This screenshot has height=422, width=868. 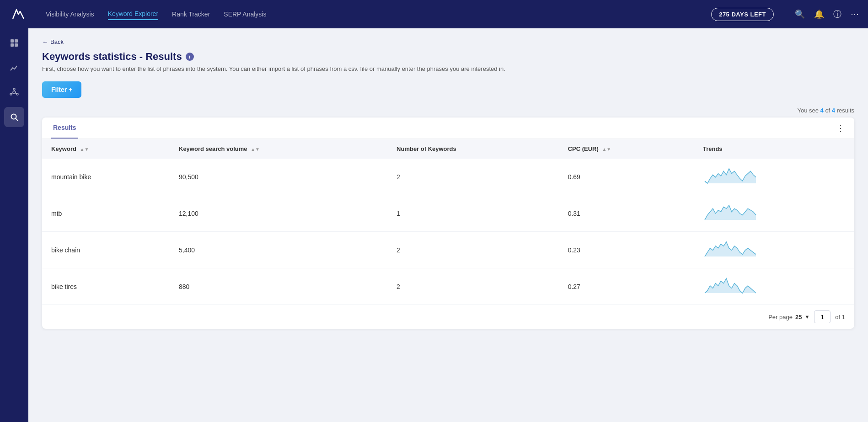 What do you see at coordinates (85, 149) in the screenshot?
I see `sort-keyword-icon: ▲▼` at bounding box center [85, 149].